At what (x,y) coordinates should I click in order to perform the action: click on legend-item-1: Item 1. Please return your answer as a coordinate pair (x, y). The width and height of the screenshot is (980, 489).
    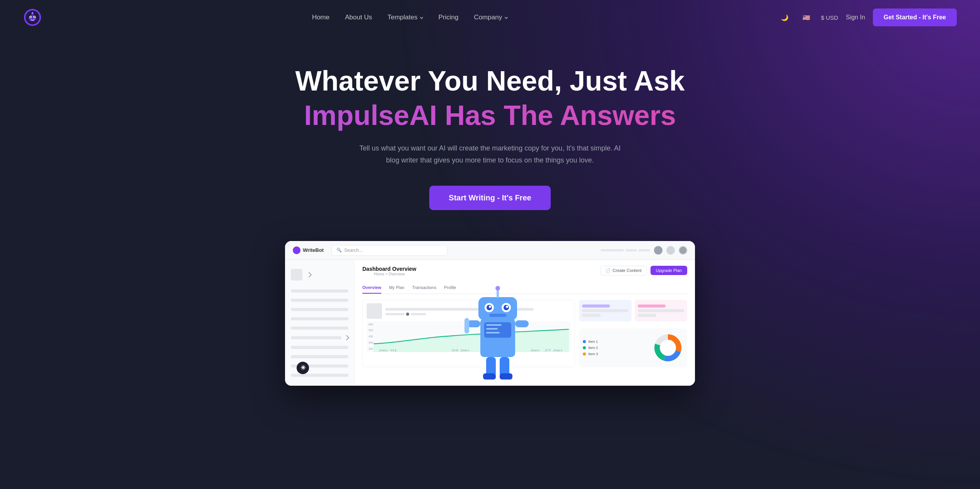
    Looking at the image, I should click on (590, 342).